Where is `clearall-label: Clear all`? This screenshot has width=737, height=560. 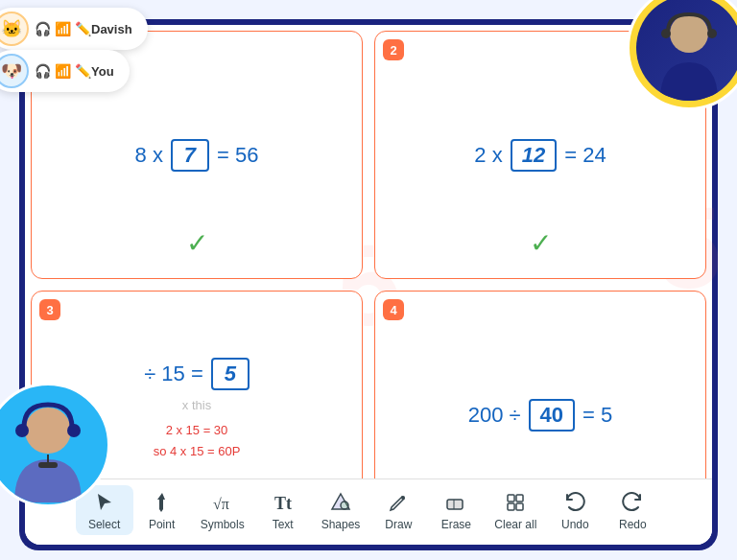
clearall-label: Clear all is located at coordinates (515, 525).